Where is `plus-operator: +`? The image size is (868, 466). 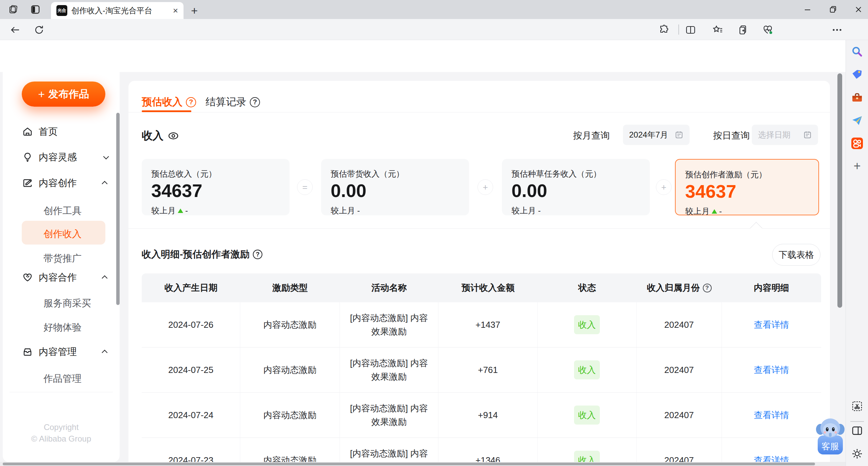 plus-operator: + is located at coordinates (485, 187).